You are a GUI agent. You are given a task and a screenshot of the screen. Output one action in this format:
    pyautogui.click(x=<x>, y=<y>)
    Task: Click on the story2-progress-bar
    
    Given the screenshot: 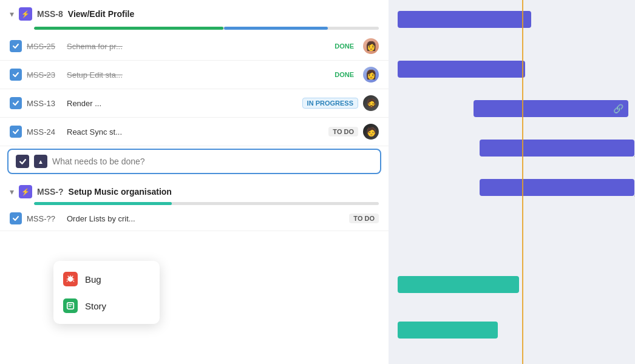 What is the action you would take?
    pyautogui.click(x=206, y=204)
    